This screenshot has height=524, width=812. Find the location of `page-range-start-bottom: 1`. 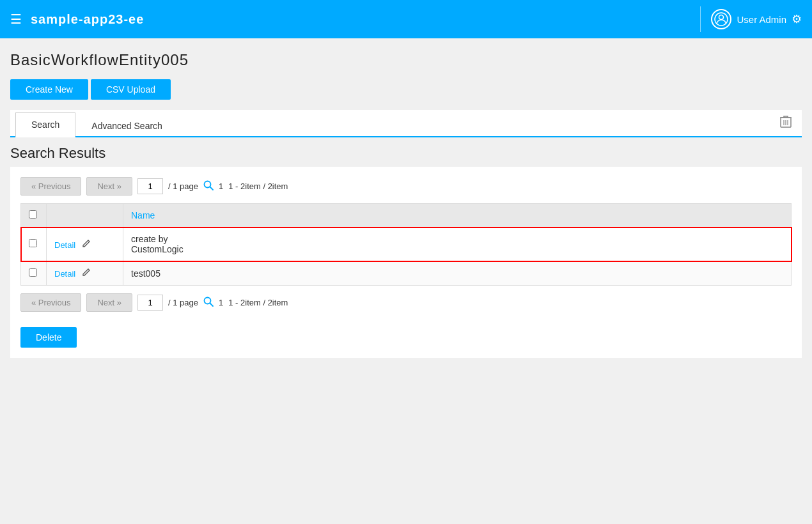

page-range-start-bottom: 1 is located at coordinates (221, 303).